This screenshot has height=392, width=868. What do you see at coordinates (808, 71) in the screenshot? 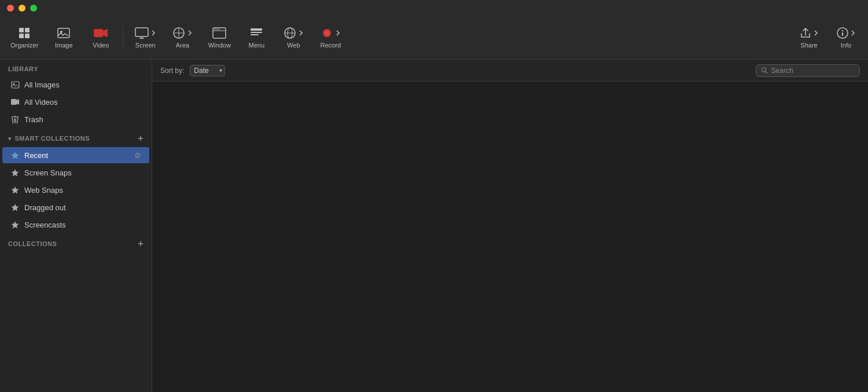
I see `search-box` at bounding box center [808, 71].